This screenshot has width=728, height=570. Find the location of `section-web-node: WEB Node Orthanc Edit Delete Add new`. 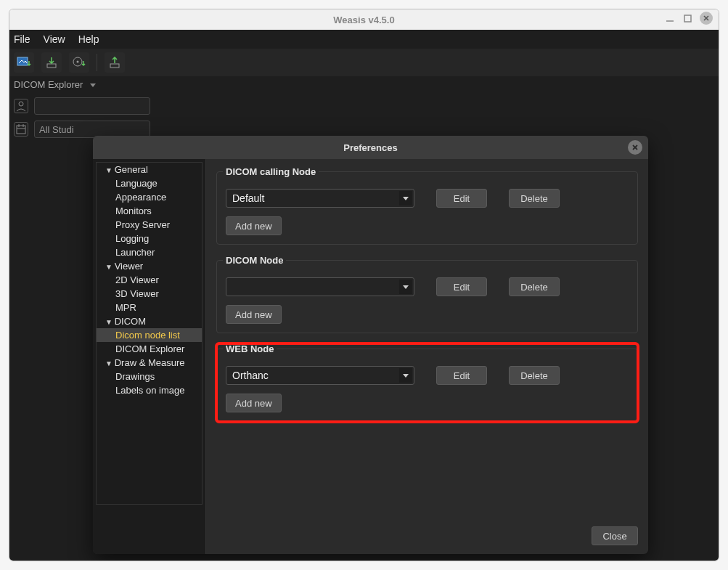

section-web-node: WEB Node Orthanc Edit Delete Add new is located at coordinates (427, 383).